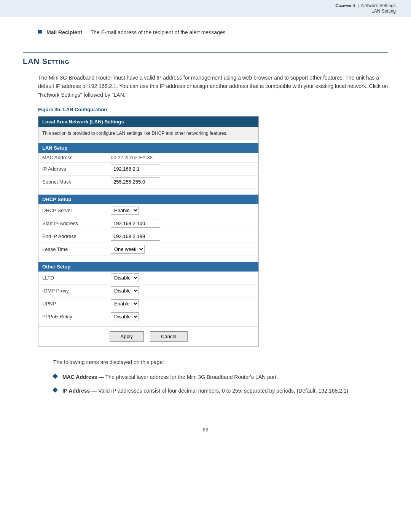 The height and width of the screenshot is (532, 411). What do you see at coordinates (127, 337) in the screenshot?
I see `apply-button: Apply` at bounding box center [127, 337].